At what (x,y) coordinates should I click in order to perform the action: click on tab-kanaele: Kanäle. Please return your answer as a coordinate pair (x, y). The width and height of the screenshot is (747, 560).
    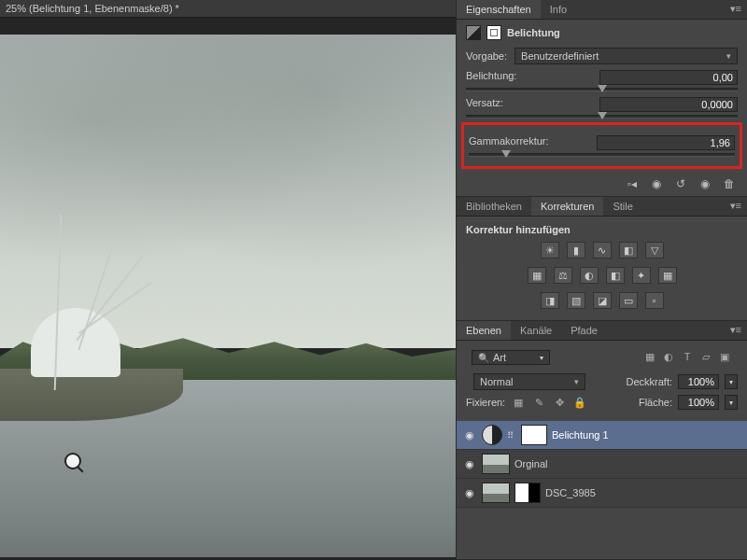
    Looking at the image, I should click on (536, 330).